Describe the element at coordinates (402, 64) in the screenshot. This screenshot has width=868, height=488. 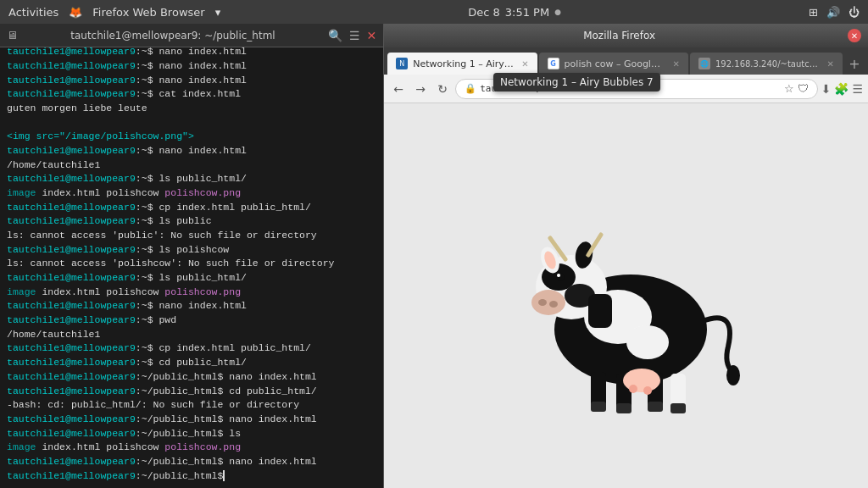
I see `tab-favicon-networking: N` at that location.